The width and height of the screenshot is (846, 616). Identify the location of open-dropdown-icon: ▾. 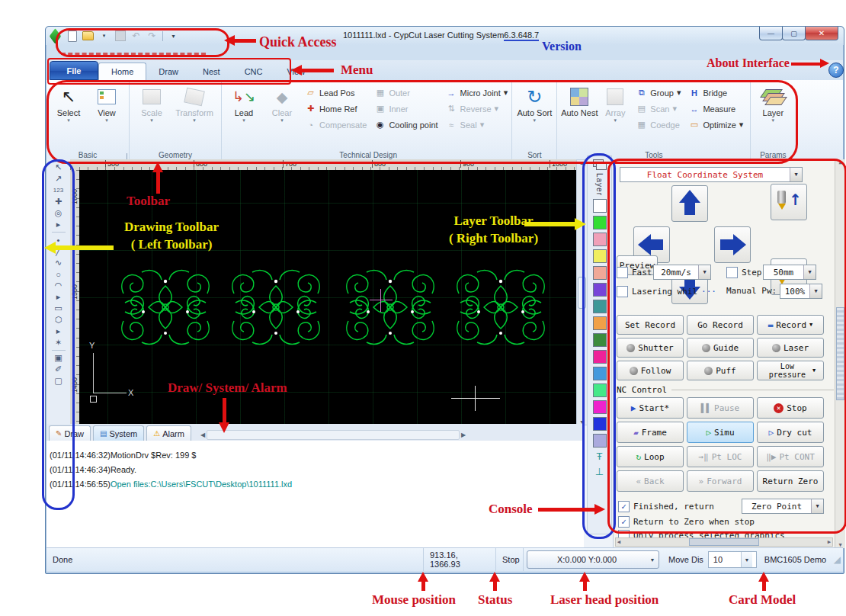
(104, 37).